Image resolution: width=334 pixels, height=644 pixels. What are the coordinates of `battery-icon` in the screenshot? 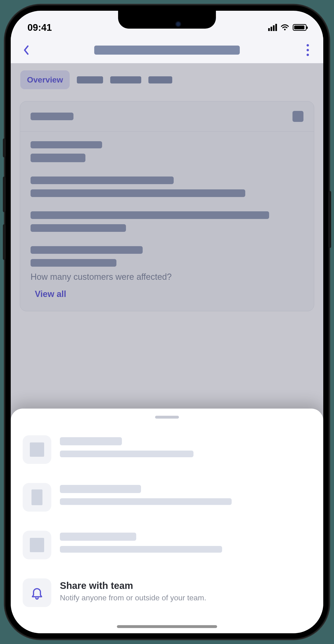 It's located at (300, 28).